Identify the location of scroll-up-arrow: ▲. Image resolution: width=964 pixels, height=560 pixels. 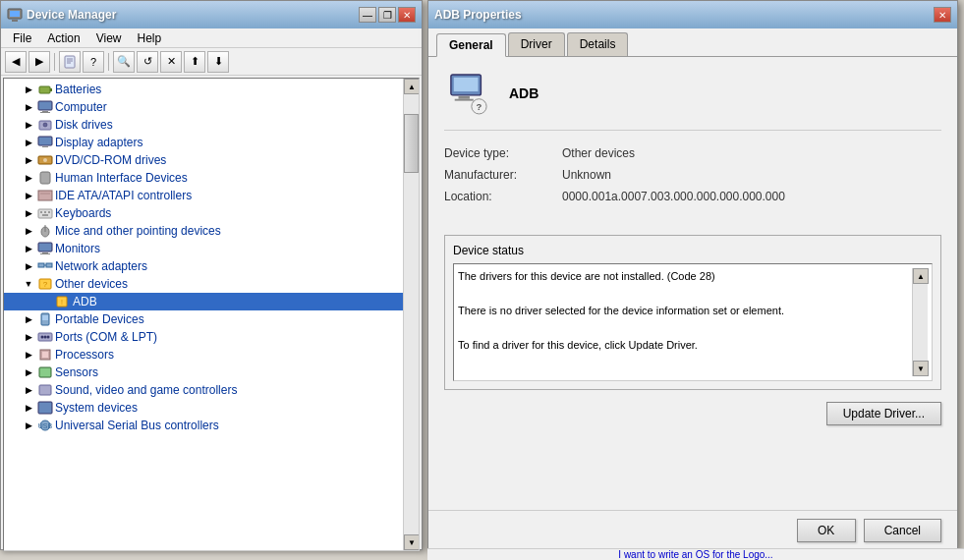
(412, 86).